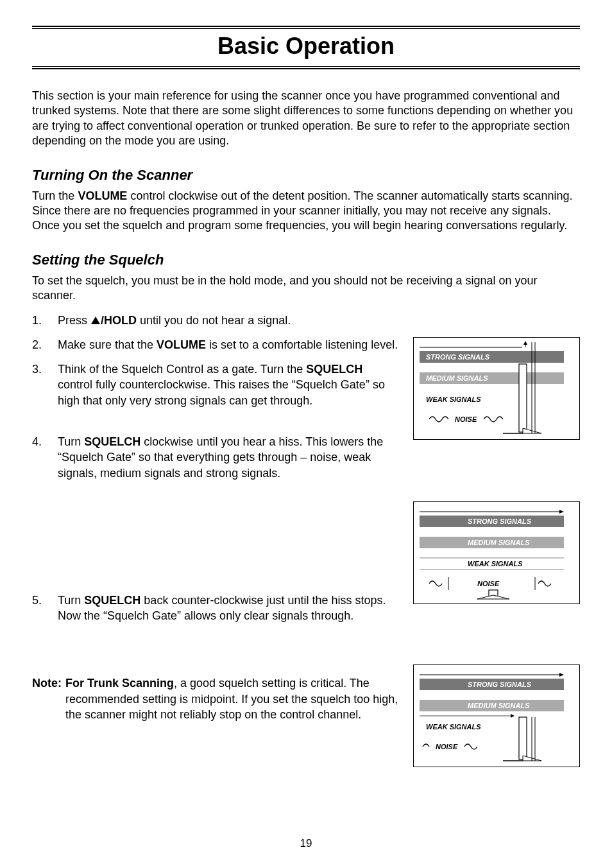 This screenshot has width=612, height=868. I want to click on note-body: For Trunk Scanning, a good squelch setti…, so click(233, 699).